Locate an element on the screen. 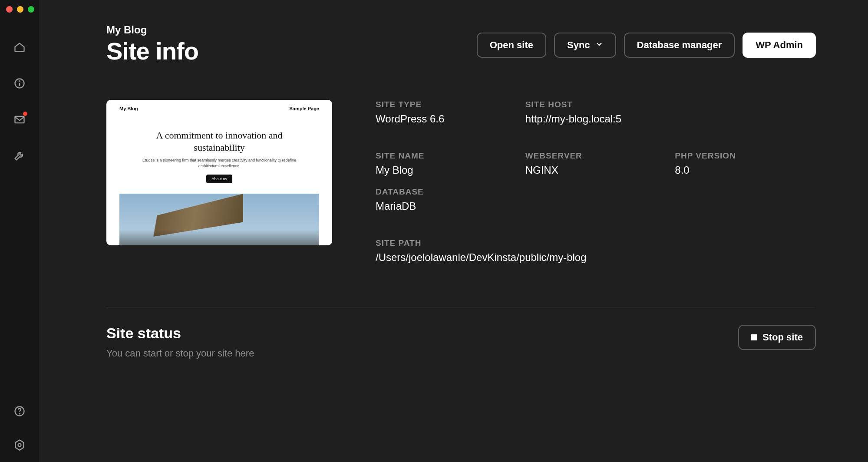 The width and height of the screenshot is (868, 462). site-status-subtitle: You can start or stop your site here is located at coordinates (180, 353).